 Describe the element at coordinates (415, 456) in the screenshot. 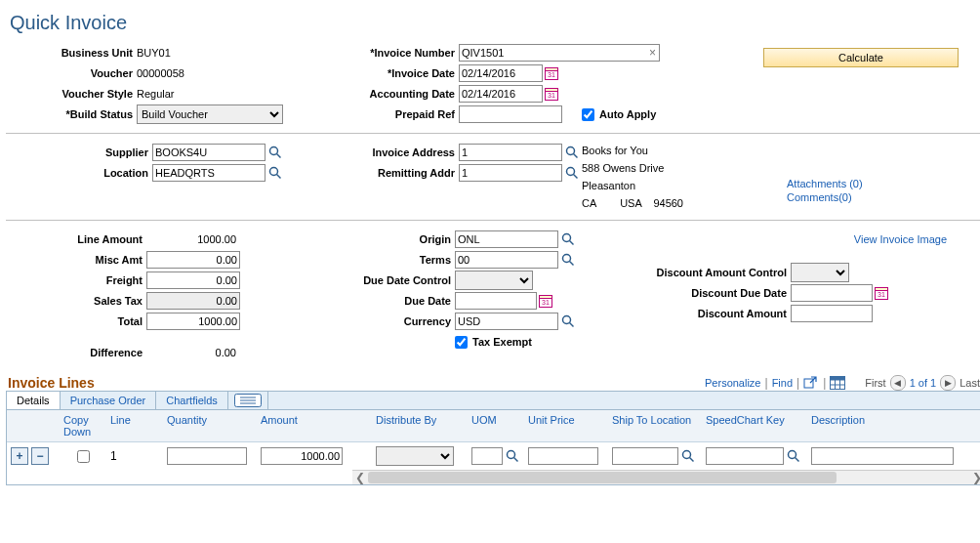

I see `distribute-by-select` at that location.